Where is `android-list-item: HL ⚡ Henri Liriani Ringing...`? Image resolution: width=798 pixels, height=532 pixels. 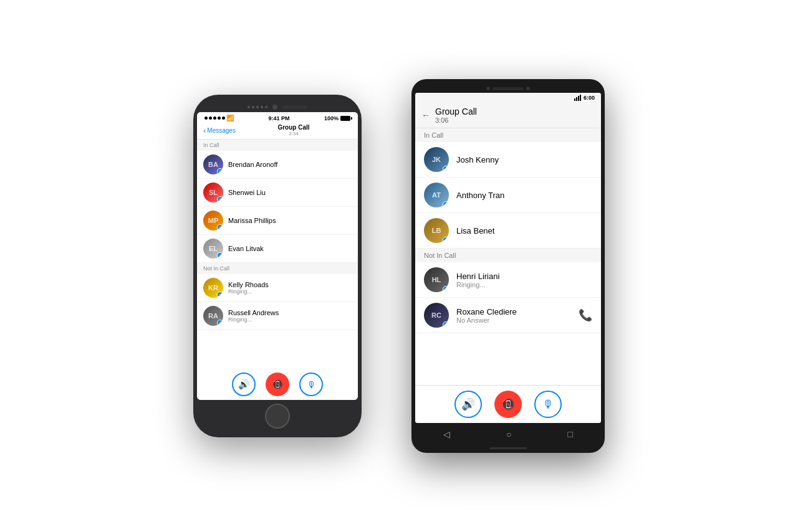
android-list-item: HL ⚡ Henri Liriani Ringing... is located at coordinates (508, 280).